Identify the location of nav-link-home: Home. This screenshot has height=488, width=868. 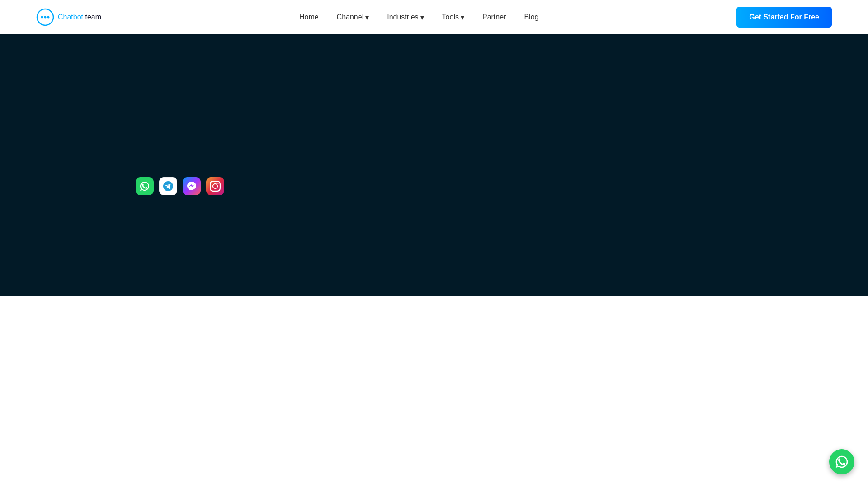
(309, 17).